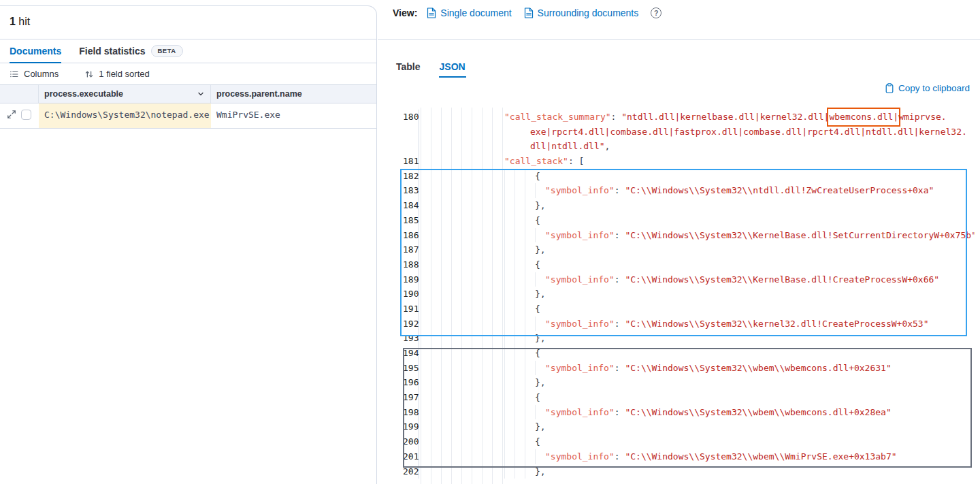  I want to click on cell-process-parent-name: WmiPrvSE.exe, so click(294, 116).